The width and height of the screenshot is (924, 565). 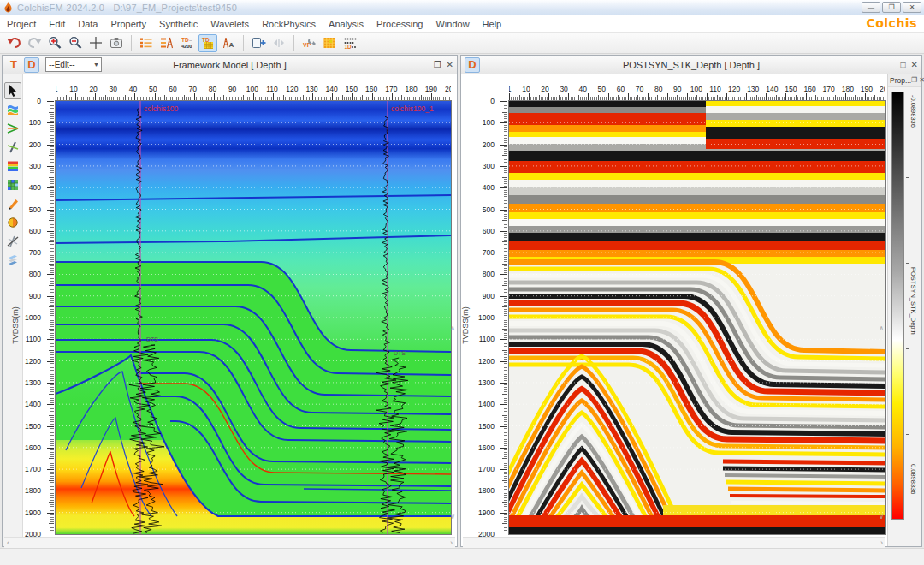 What do you see at coordinates (187, 43) in the screenshot?
I see `td-4200-button: TD~4200` at bounding box center [187, 43].